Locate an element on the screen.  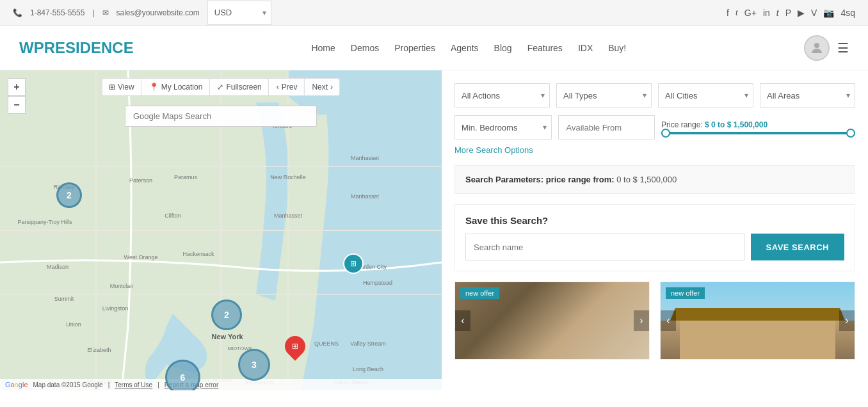
email-icon: ✉ is located at coordinates (106, 13).